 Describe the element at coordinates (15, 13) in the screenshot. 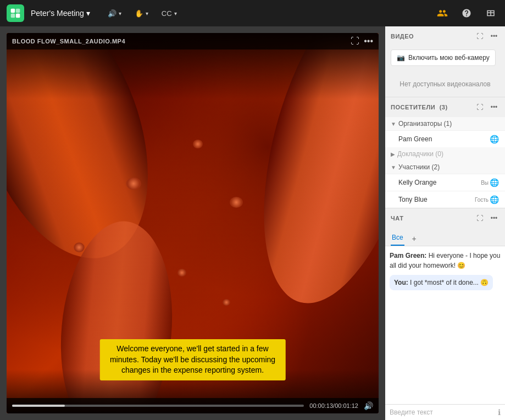

I see `app-logo` at that location.